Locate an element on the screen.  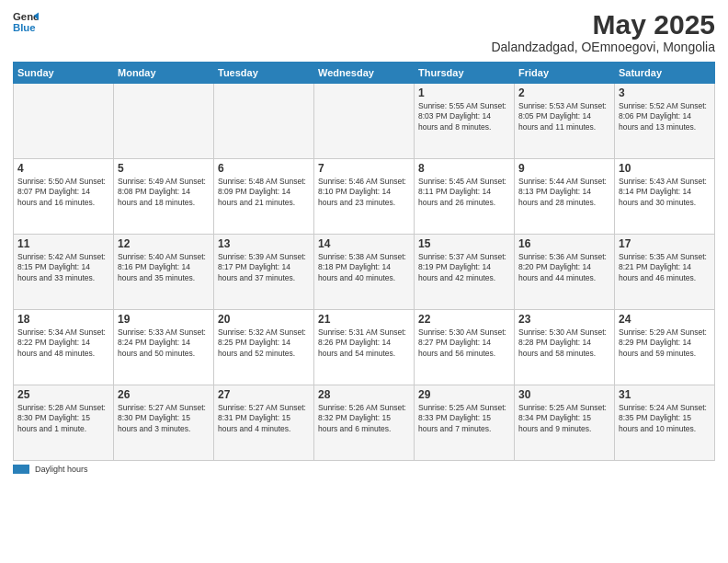
day-info: Sunrise: 5:49 AM Sunset: 8:08 PM Dayligh… is located at coordinates (164, 192).